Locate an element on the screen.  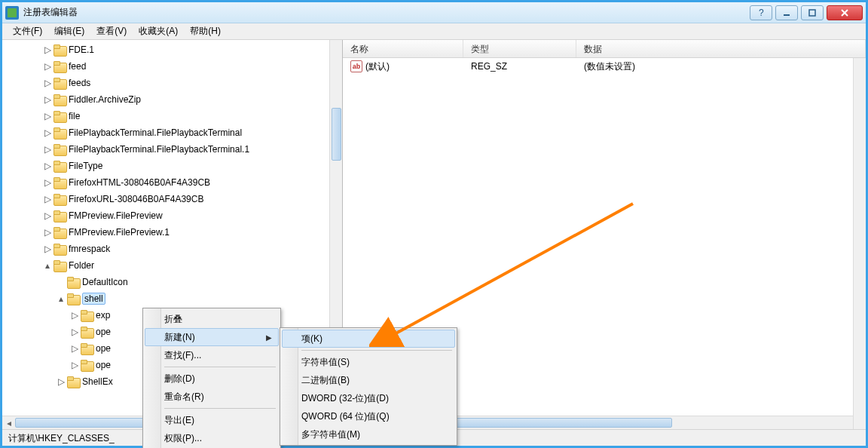
tree-item: ▷FirefoxHTML-308046B0AF4A39CB is located at coordinates (172, 183).